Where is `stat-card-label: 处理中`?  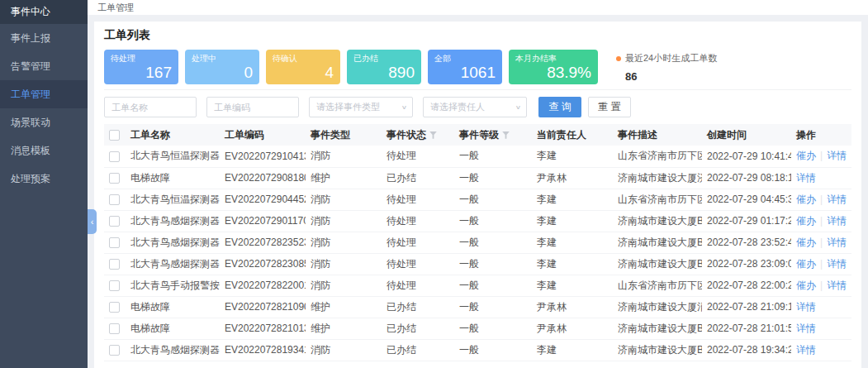 stat-card-label: 处理中 is located at coordinates (222, 59).